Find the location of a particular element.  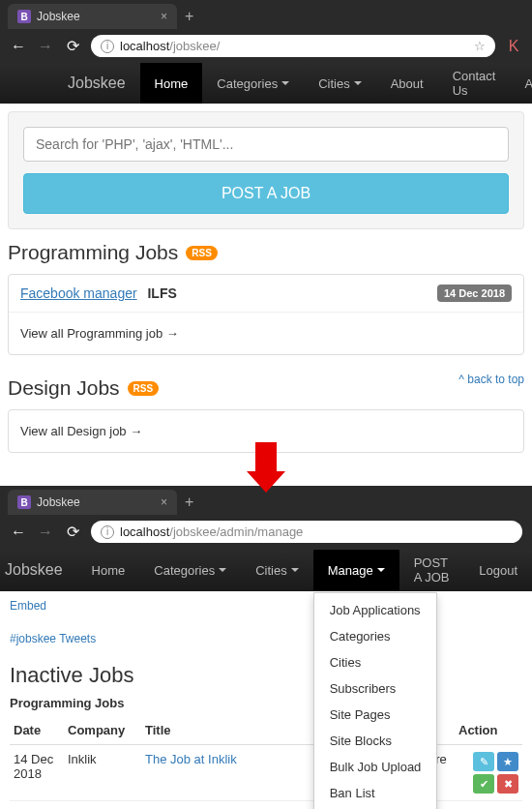

back-to-top-link: ^ back to top is located at coordinates (491, 379).